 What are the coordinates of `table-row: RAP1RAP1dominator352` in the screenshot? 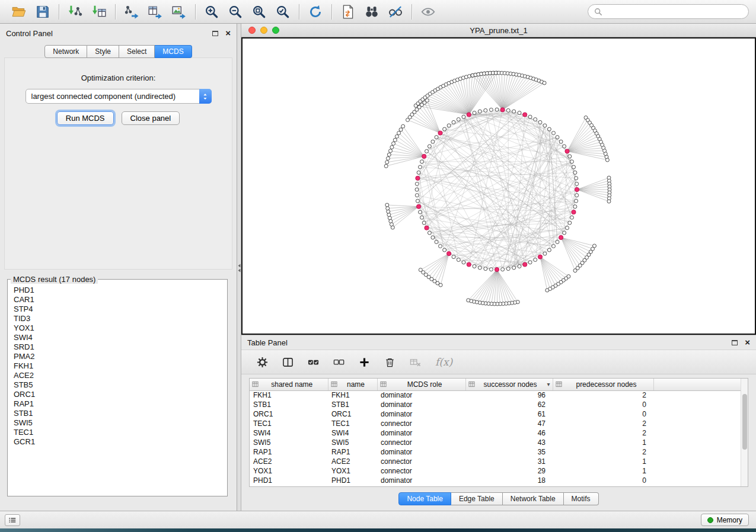 It's located at (499, 452).